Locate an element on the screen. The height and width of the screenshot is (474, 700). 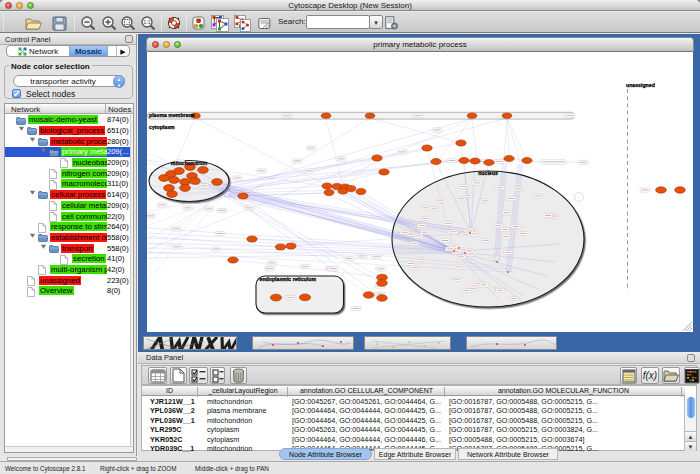
svg-text: plasma membrane is located at coordinates (172, 115).